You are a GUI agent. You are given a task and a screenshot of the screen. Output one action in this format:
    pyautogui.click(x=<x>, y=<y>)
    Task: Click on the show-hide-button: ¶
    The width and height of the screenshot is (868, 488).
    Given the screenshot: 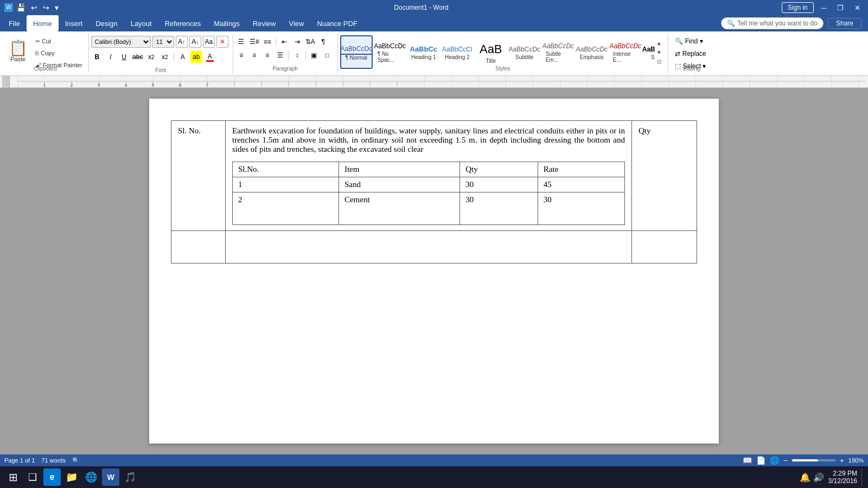 What is the action you would take?
    pyautogui.click(x=323, y=42)
    